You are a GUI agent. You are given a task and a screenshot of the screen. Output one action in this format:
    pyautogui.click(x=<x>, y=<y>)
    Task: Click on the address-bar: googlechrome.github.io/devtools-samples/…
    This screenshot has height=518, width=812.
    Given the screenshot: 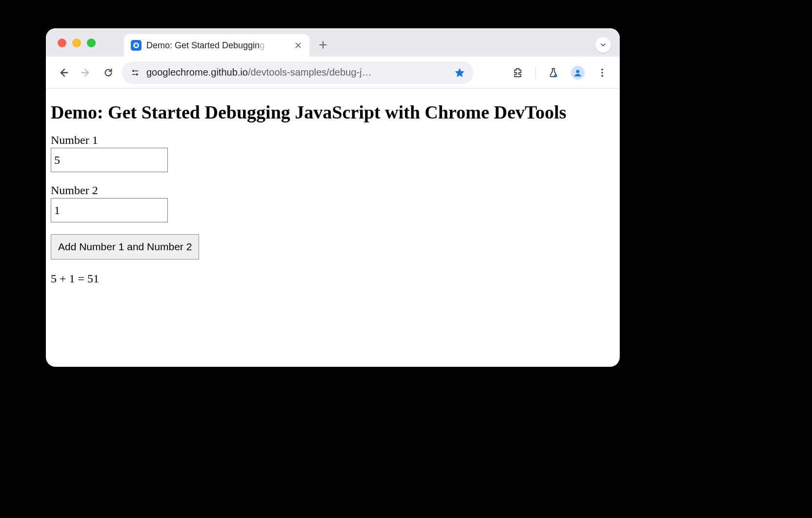 What is the action you would take?
    pyautogui.click(x=298, y=73)
    